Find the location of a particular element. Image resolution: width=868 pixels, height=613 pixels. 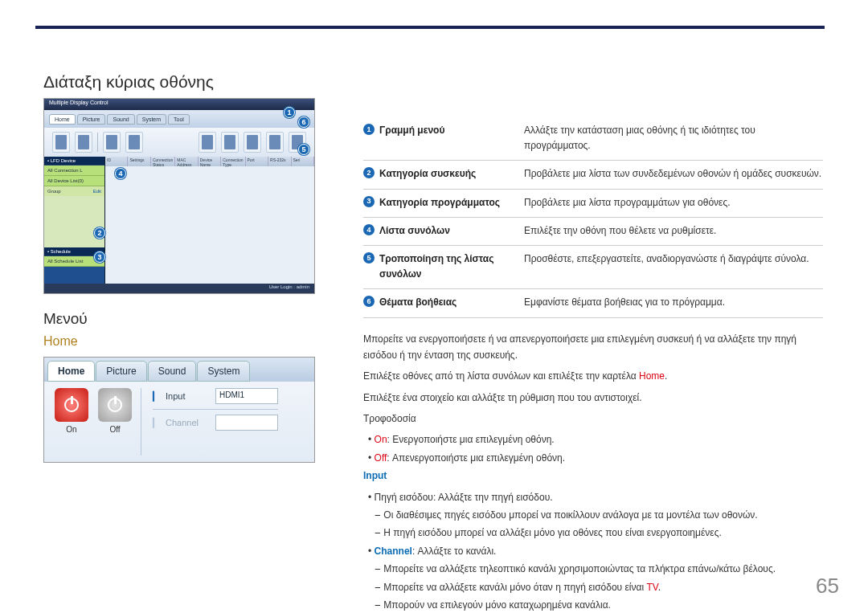

callout-3: 3 is located at coordinates (100, 257).